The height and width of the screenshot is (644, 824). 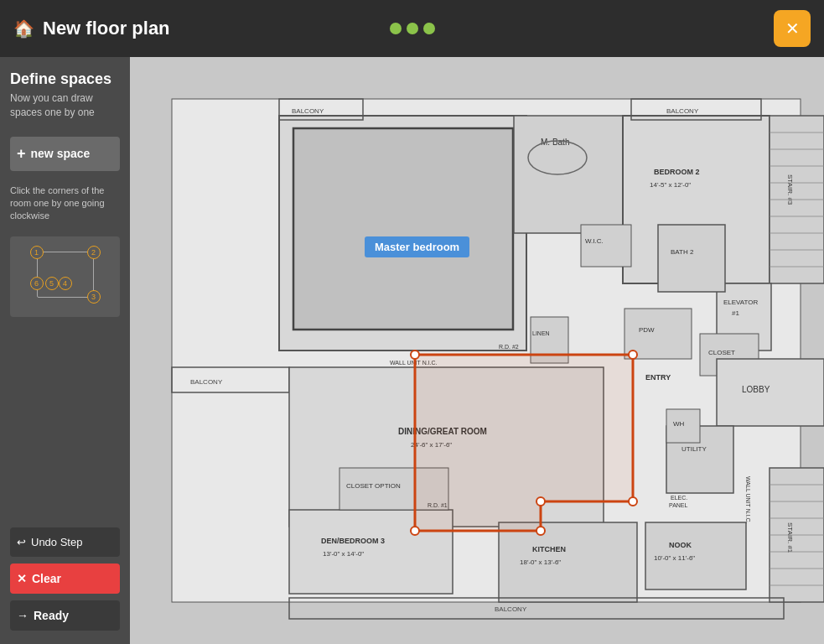 I want to click on undo-icon: ↩, so click(x=22, y=542).